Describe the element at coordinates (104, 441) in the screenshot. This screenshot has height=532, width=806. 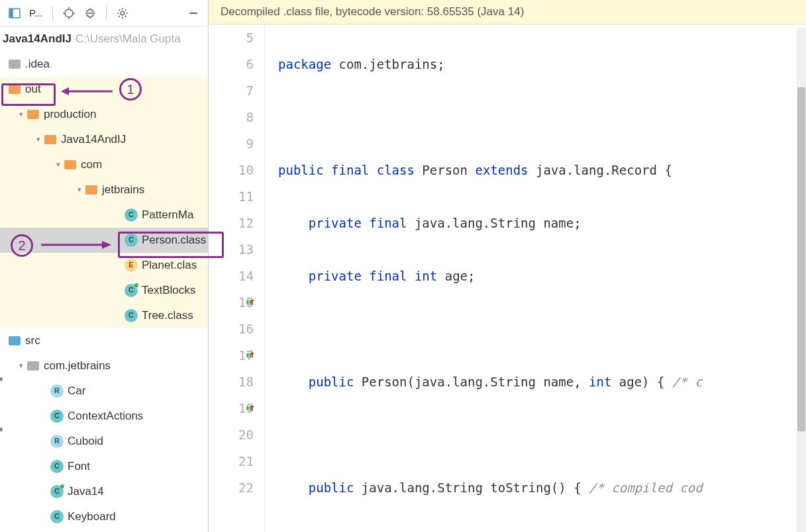
I see `tree-file-cuboid: R Cuboid` at that location.